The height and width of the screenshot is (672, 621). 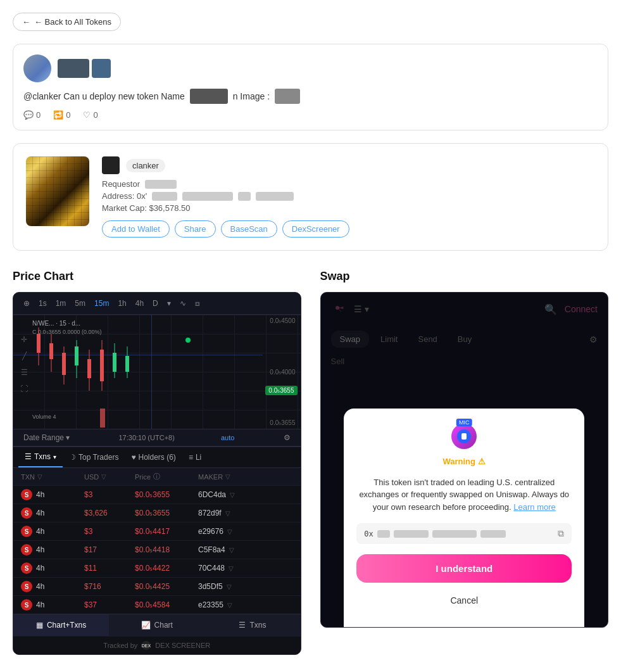 I want to click on price-label-2: 0.0₅4000, so click(x=282, y=372).